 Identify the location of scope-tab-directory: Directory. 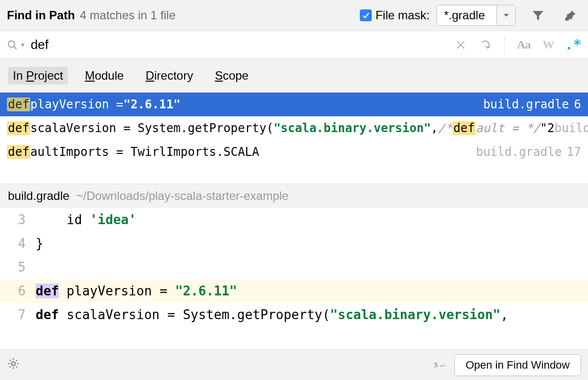
(169, 76).